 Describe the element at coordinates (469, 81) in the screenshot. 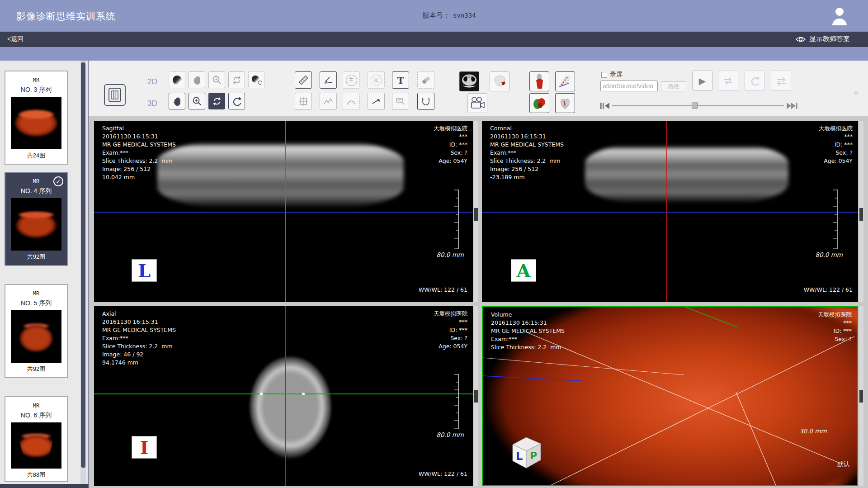

I see `lung-ct-preset-button` at that location.